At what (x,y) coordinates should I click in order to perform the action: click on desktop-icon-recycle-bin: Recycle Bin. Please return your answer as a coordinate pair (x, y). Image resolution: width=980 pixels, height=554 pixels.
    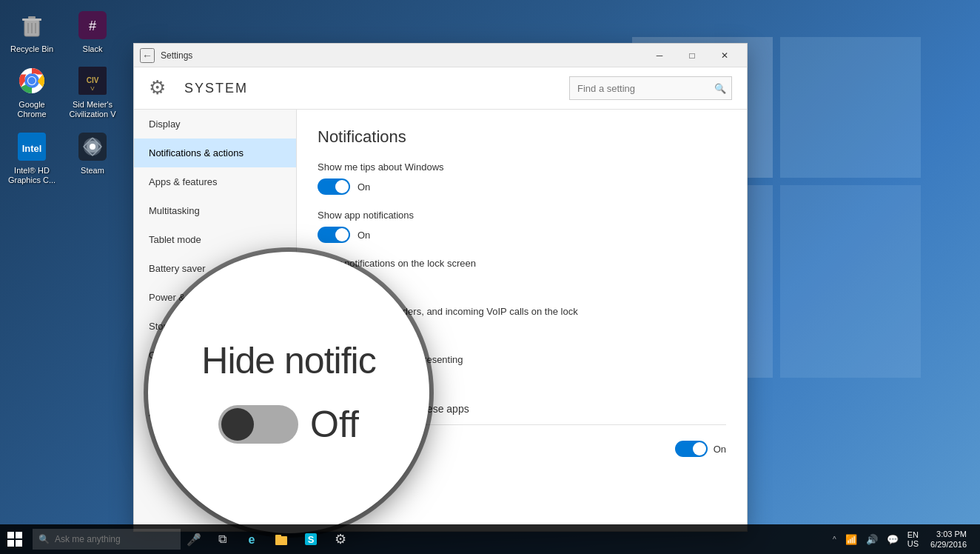
    Looking at the image, I should click on (32, 31).